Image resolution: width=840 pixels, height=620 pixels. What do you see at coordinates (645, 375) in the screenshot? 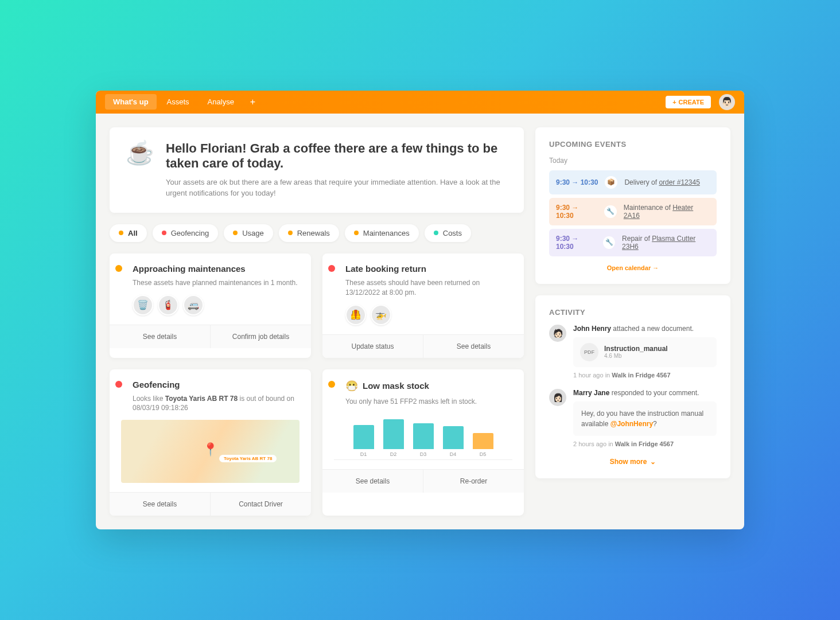
I see `activity-meta: 1 hour ago in Walk in Fridge 4567` at bounding box center [645, 375].